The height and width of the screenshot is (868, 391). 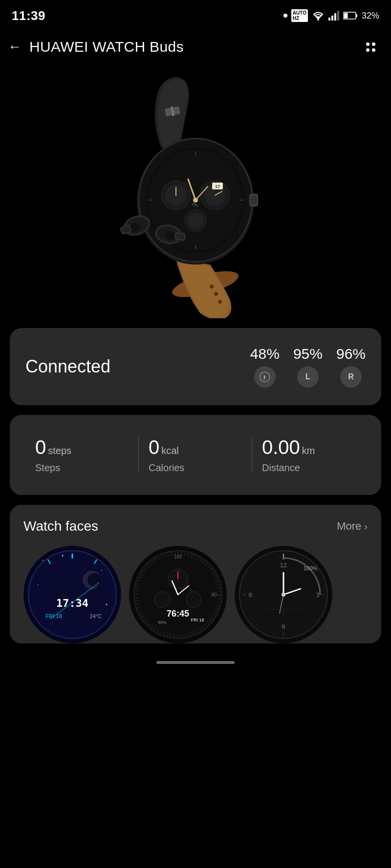 I want to click on page-title: HUAWEI WATCH Buds, so click(x=107, y=47).